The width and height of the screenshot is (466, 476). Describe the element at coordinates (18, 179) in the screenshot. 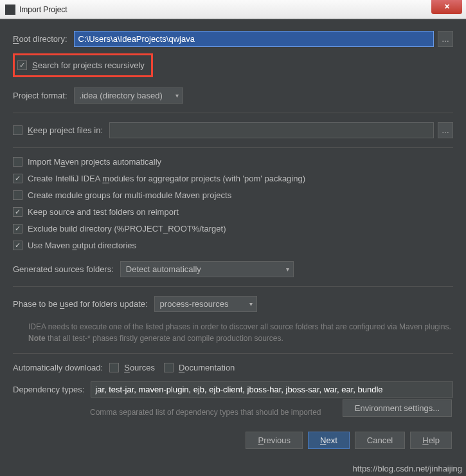

I see `create-modules-checkbox` at that location.